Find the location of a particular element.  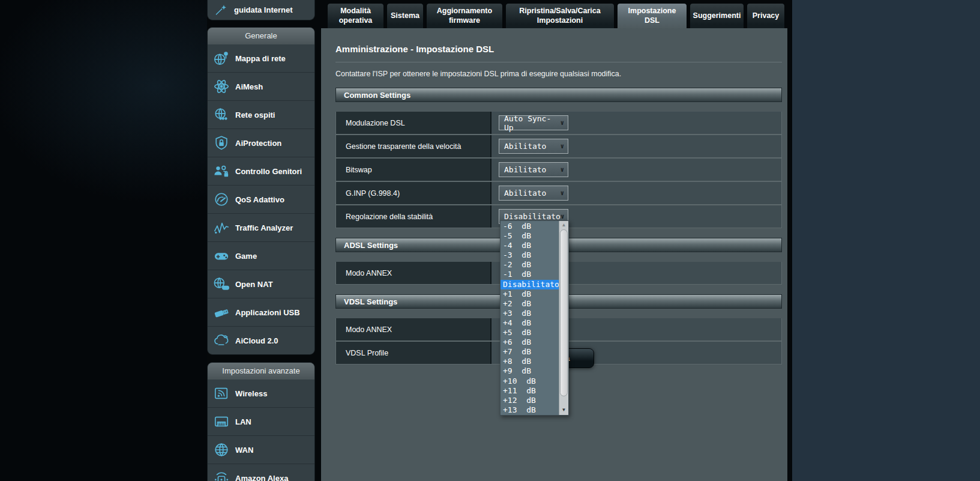

dropdown-option: -6 dB is located at coordinates (530, 226).